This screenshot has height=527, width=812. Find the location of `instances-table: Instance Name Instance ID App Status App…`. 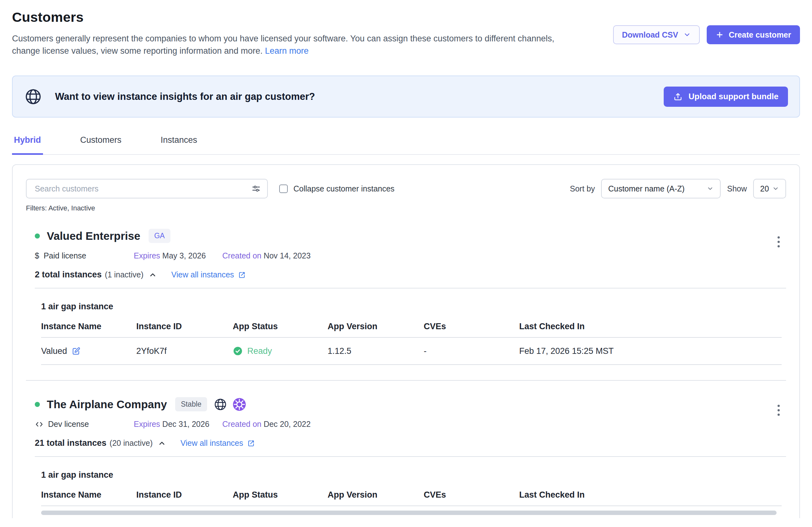

instances-table: Instance Name Instance ID App Status App… is located at coordinates (411, 498).